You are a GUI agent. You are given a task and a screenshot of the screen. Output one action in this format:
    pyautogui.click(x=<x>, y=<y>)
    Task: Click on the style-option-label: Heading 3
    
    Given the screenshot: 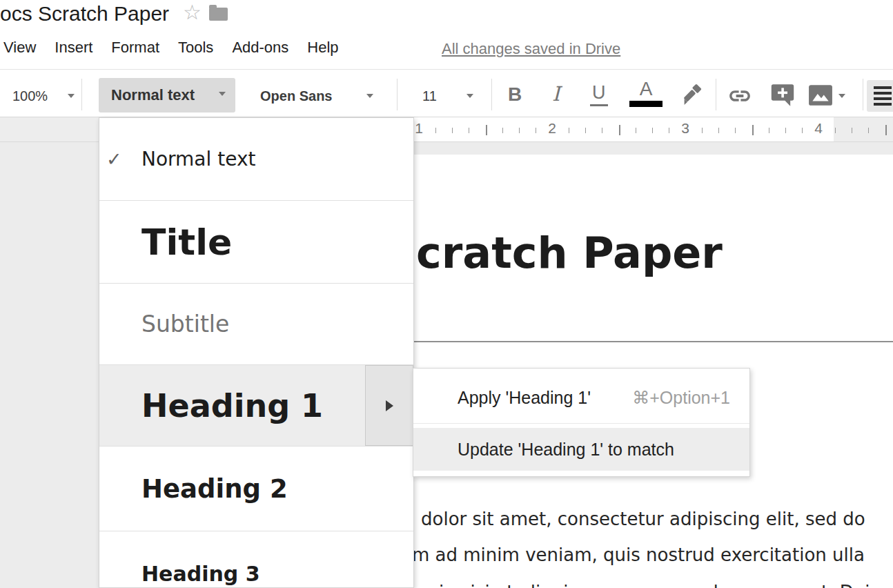 What is the action you would take?
    pyautogui.click(x=201, y=574)
    